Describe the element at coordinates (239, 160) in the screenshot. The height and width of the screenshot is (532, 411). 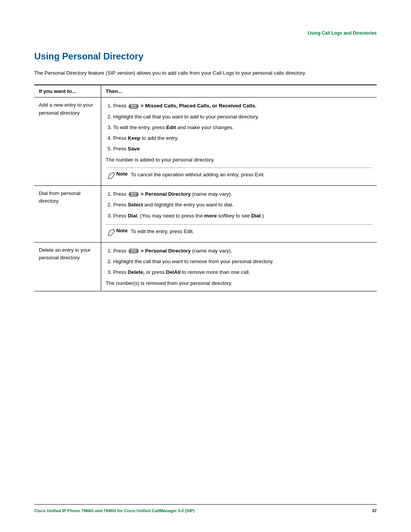
I see `row1-extra-text: The number is added to your personal dir…` at that location.